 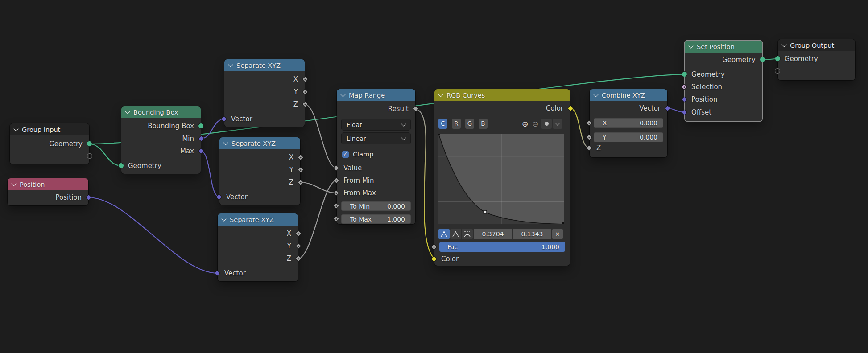 I want to click on node-title: RGB Curves, so click(x=466, y=95).